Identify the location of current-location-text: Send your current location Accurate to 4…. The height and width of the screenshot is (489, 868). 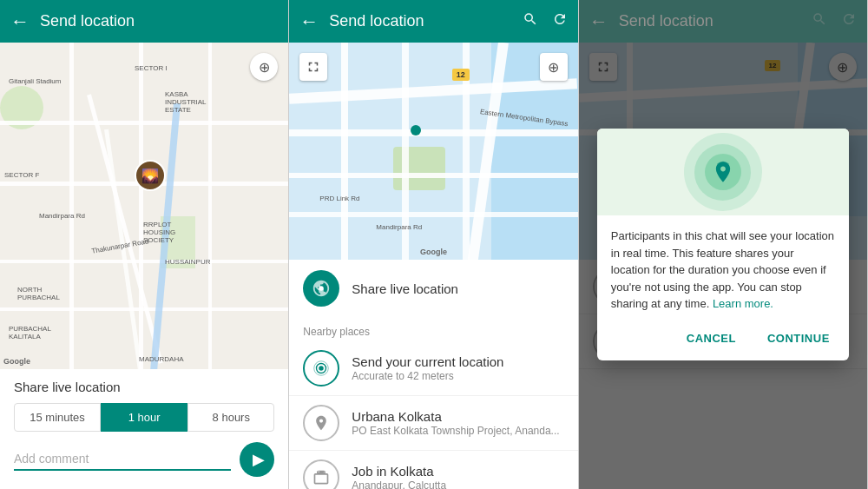
(457, 368).